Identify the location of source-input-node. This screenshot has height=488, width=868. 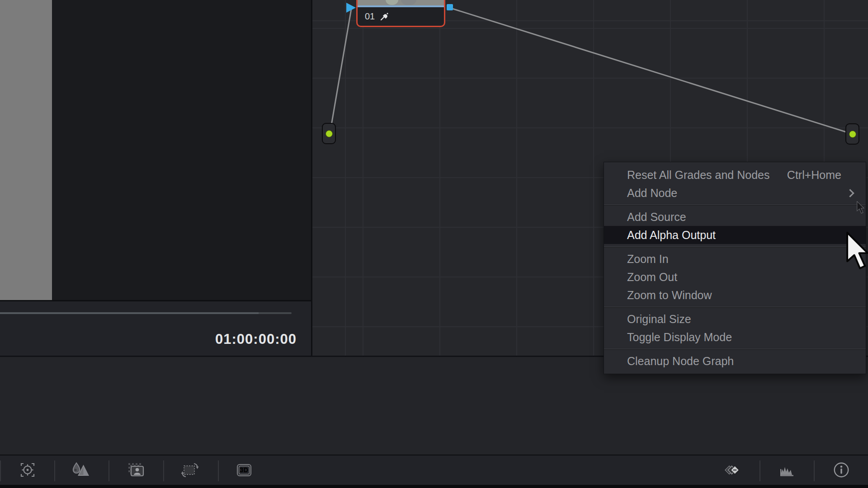
(329, 134).